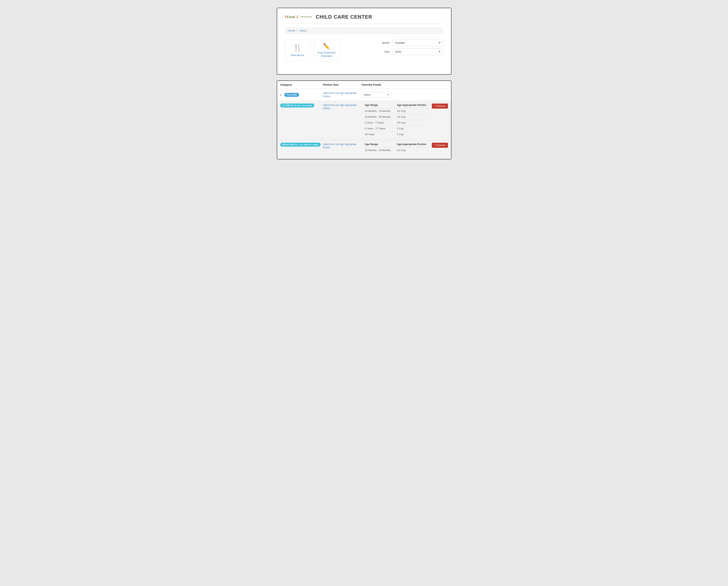 The image size is (728, 586). I want to click on age-appropriate-header-1: Age-Appropriate Portion, so click(413, 106).